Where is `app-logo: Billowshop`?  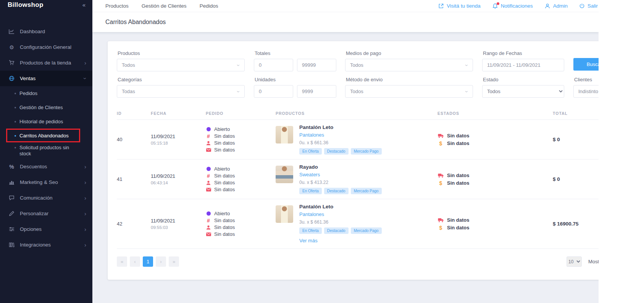
app-logo: Billowshop is located at coordinates (26, 5).